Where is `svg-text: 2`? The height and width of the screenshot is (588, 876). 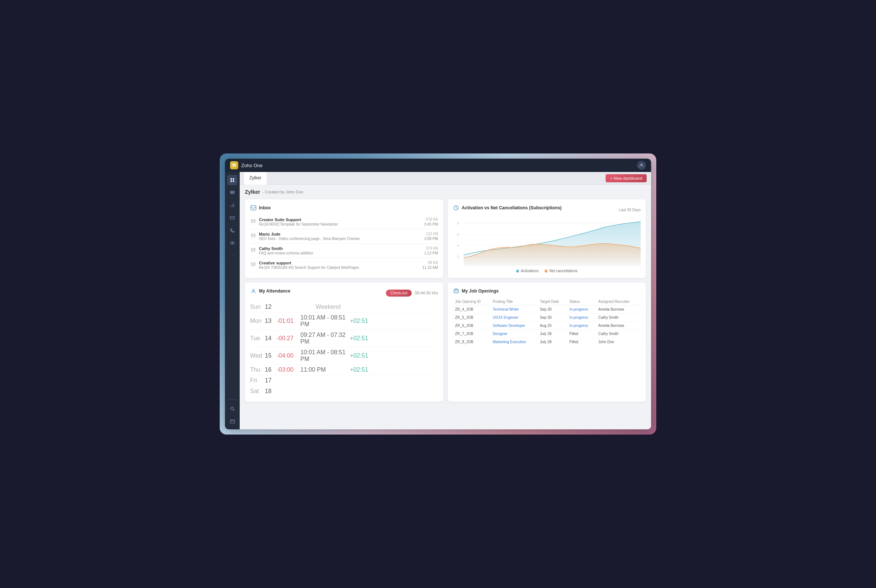
svg-text: 2 is located at coordinates (458, 256).